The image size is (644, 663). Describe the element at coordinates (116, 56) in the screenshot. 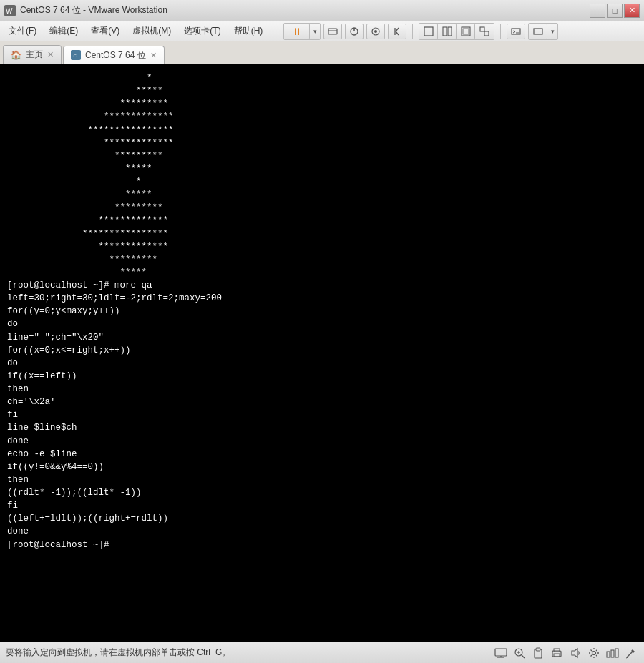

I see `tab-centos-label: CentOS 7 64 位` at that location.